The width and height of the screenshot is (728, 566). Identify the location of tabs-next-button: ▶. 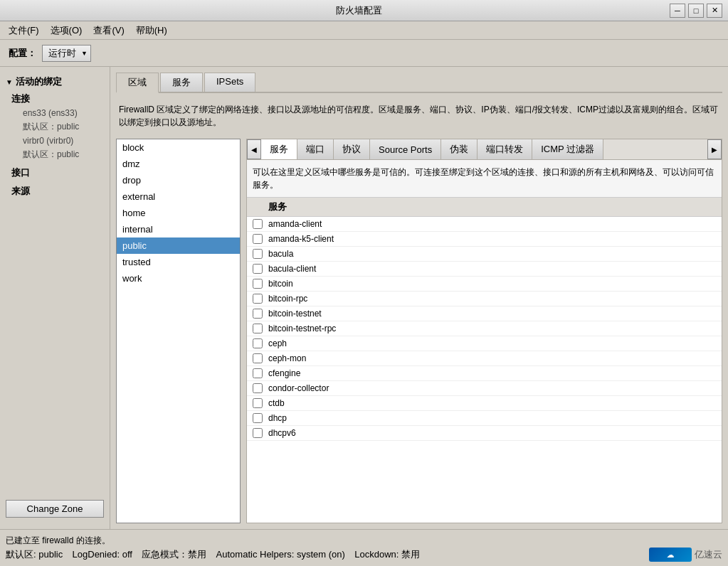
(714, 149).